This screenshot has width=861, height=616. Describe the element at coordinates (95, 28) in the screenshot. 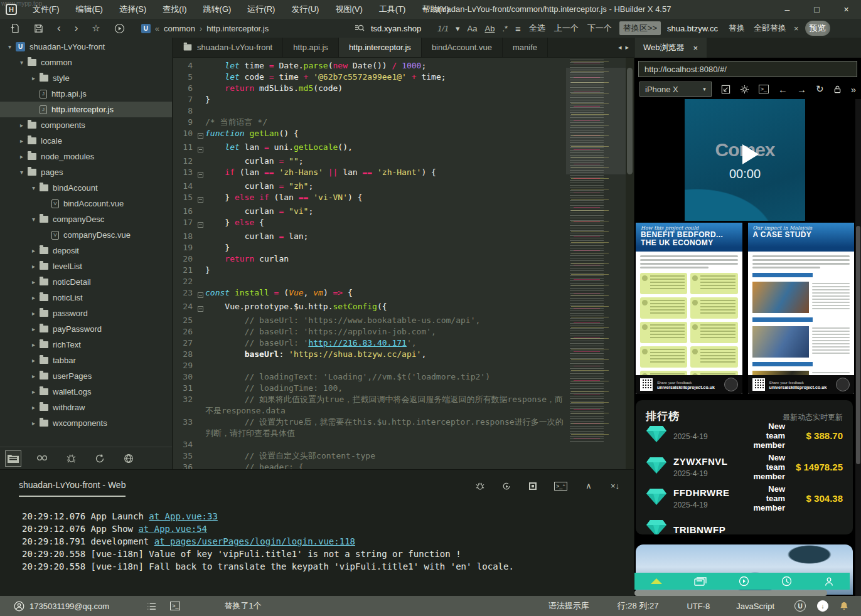

I see `star-icon: ☆` at that location.